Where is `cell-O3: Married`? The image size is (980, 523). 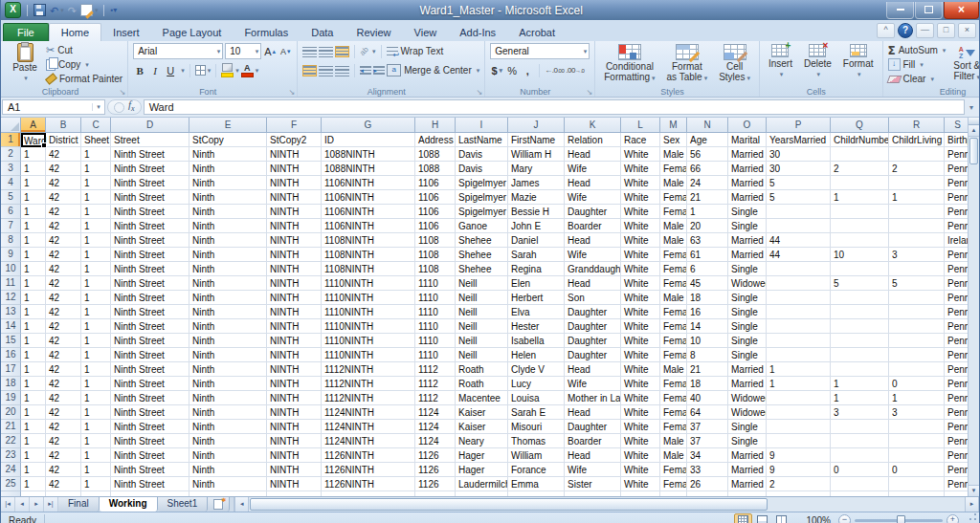
cell-O3: Married is located at coordinates (747, 168).